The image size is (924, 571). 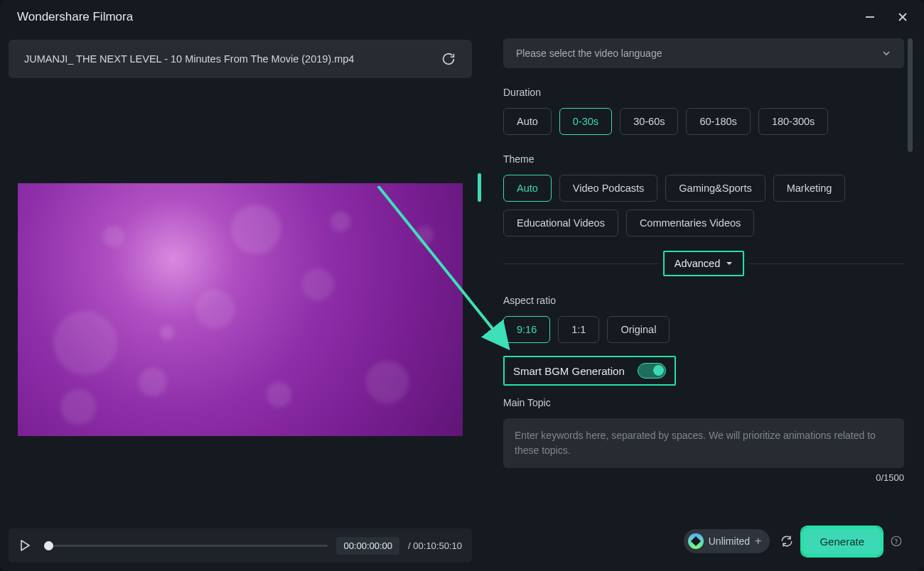 What do you see at coordinates (704, 263) in the screenshot?
I see `advanced-divider: Advanced` at bounding box center [704, 263].